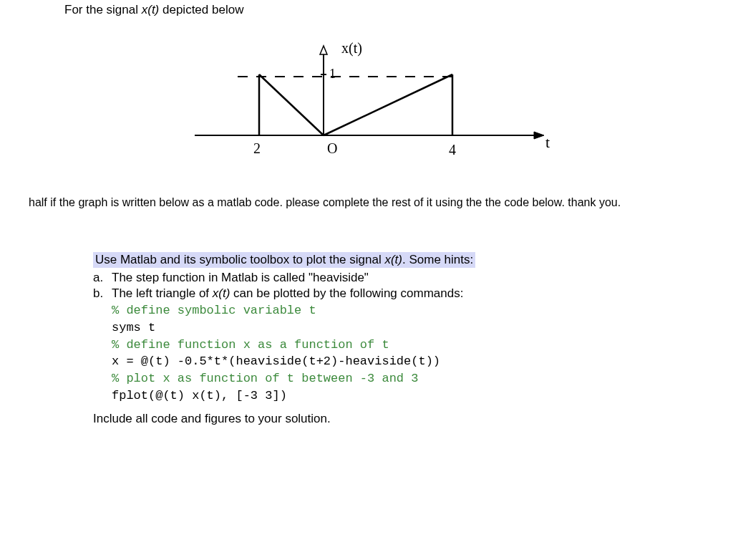  What do you see at coordinates (102, 294) in the screenshot?
I see `hint-label-b: b.` at bounding box center [102, 294].